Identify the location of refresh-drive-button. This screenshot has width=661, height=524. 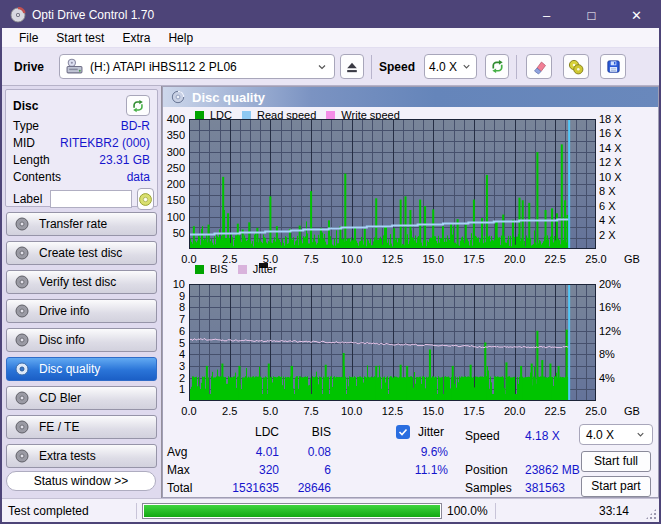
(497, 66).